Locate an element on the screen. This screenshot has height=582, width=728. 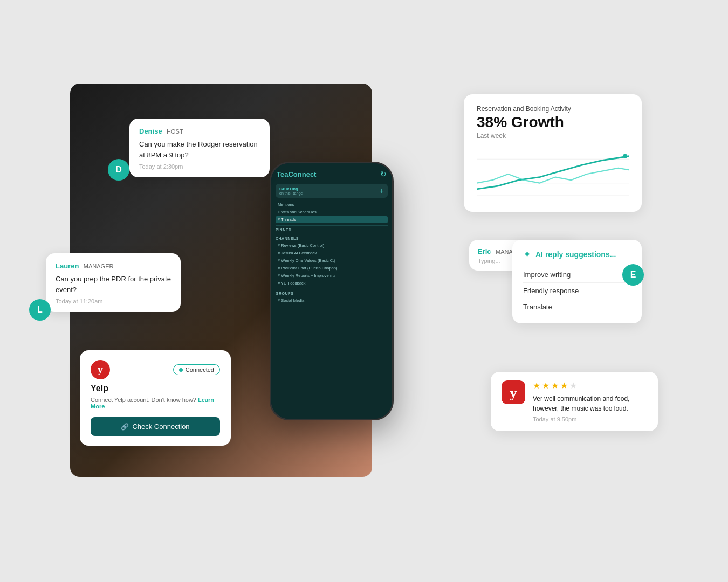
phone-mockup: TeaConnect ↻ GruzTing on this Range + Me… is located at coordinates (332, 291).